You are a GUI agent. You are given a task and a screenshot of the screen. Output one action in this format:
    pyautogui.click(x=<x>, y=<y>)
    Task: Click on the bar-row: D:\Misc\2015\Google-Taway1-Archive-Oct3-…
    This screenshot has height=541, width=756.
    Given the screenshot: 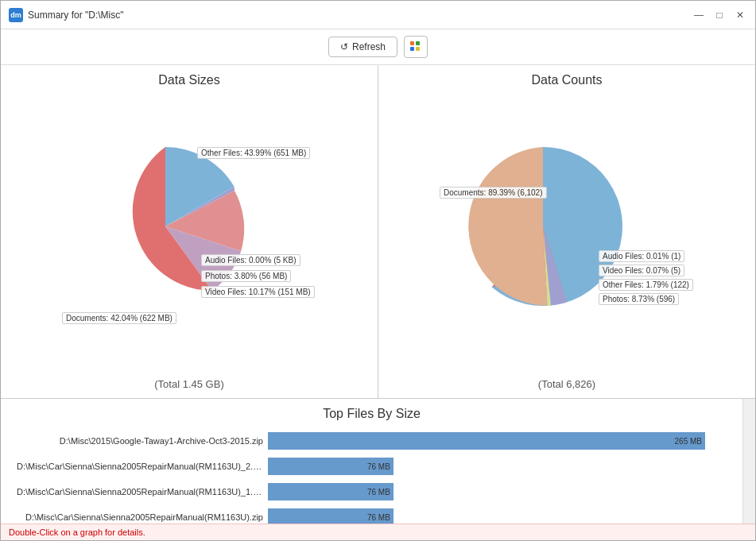 What is the action you would take?
    pyautogui.click(x=372, y=441)
    